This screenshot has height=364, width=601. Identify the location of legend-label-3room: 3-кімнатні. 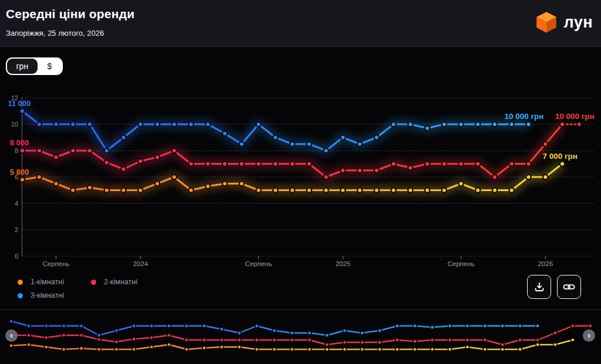
(47, 295).